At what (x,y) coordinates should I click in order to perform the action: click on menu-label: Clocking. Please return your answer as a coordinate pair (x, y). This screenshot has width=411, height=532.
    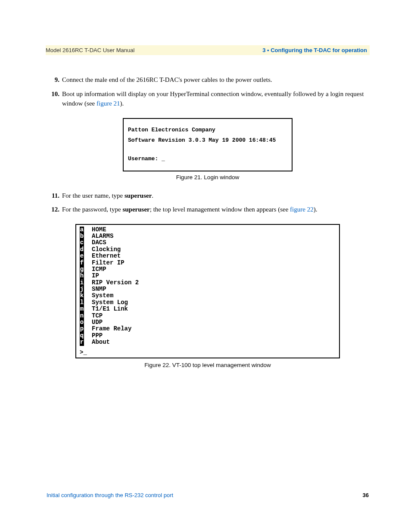
    Looking at the image, I should click on (106, 250).